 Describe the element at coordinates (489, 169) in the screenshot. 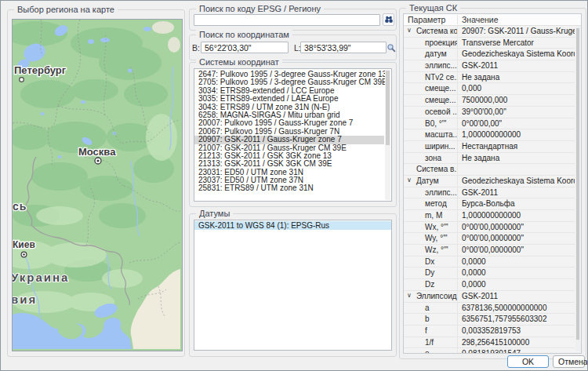

I see `param-row: Система в...` at that location.